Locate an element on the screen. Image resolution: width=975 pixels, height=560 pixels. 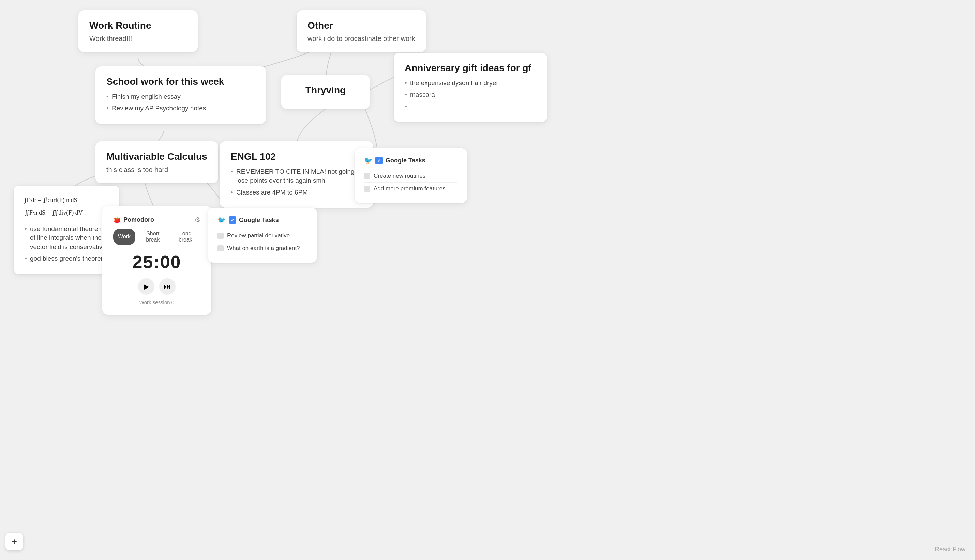
pomodoro-node: 🍅 Pomodoro ⚙ Work Short break Long break… is located at coordinates (157, 260).